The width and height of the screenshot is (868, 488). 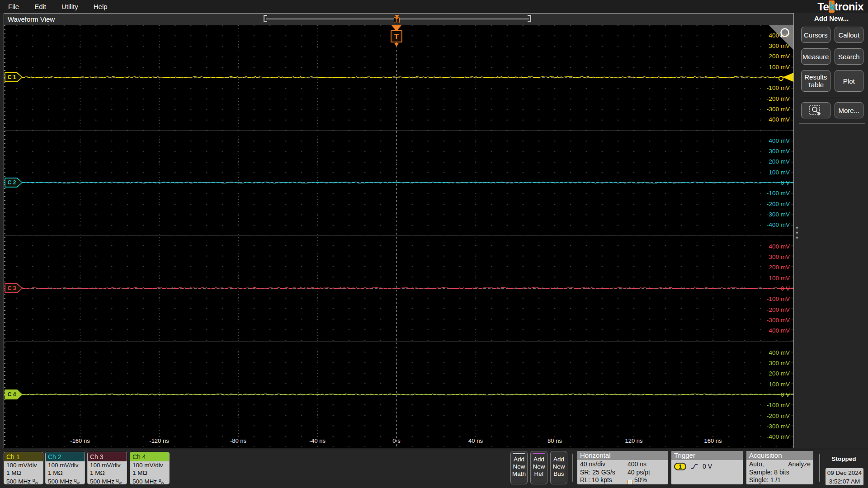 I want to click on menu-file: File, so click(x=14, y=6).